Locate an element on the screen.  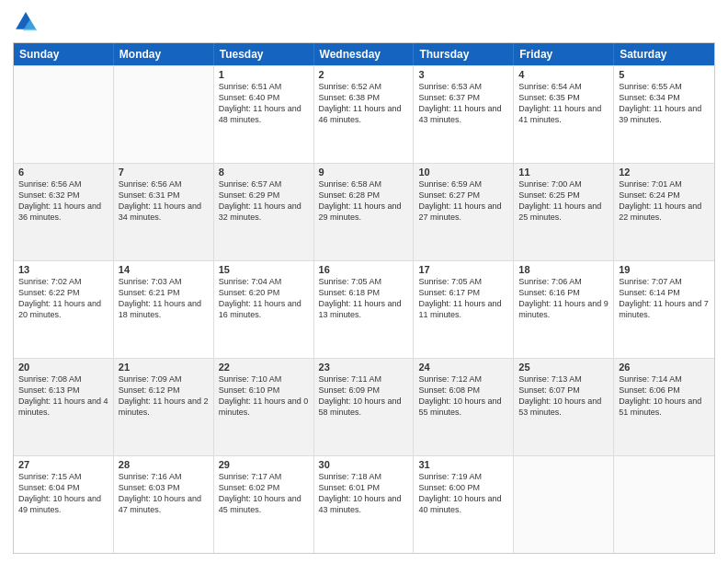
day-cell-12: 12Sunrise: 7:01 AMSunset: 6:24 PMDayligh… is located at coordinates (664, 212).